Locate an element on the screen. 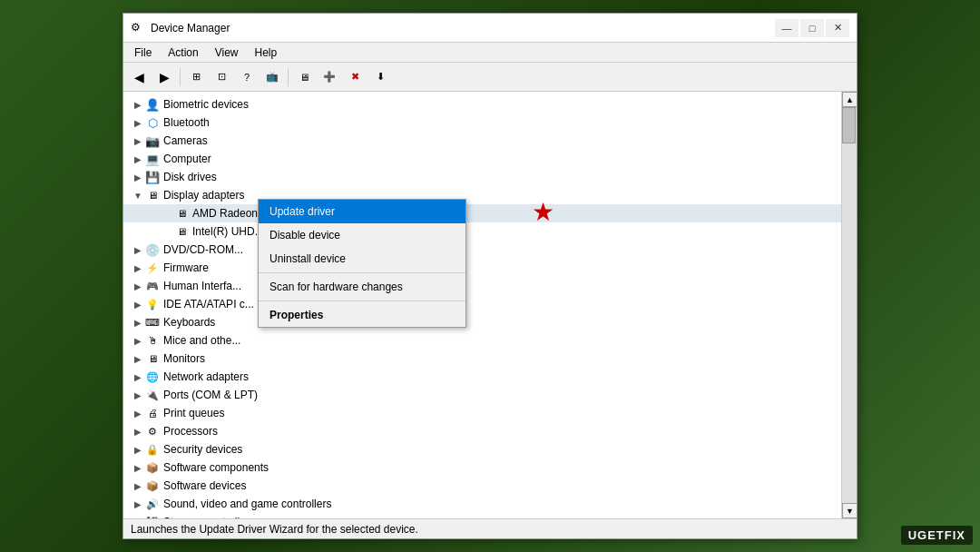 The height and width of the screenshot is (552, 980). icon-processors: ⚙ is located at coordinates (152, 431).